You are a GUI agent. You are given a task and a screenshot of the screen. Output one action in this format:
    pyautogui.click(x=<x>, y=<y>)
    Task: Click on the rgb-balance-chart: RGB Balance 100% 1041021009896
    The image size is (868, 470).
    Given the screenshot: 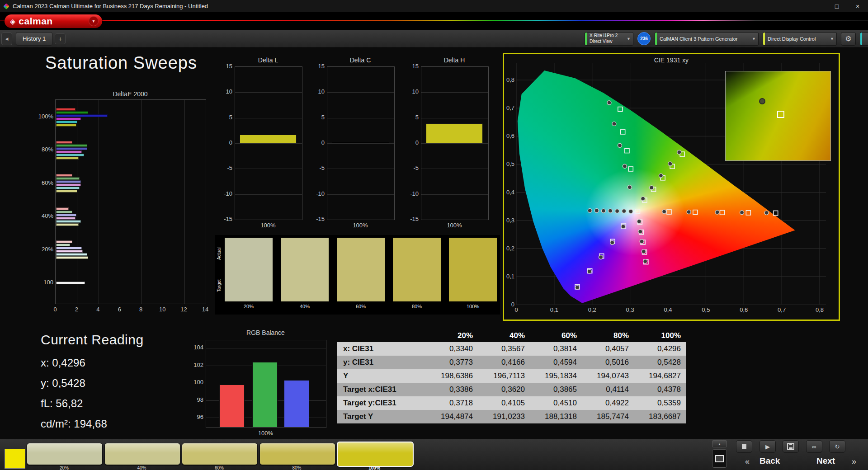 What is the action you would take?
    pyautogui.click(x=260, y=385)
    